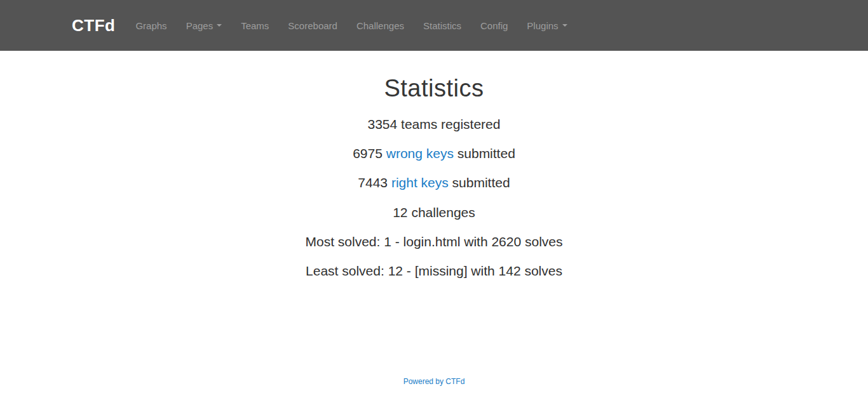 Image resolution: width=868 pixels, height=398 pixels. Describe the element at coordinates (370, 154) in the screenshot. I see `stat-wrong-keys-count: 6975` at that location.